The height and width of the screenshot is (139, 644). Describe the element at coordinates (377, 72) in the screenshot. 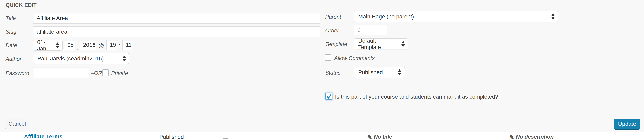

I see `status-value: Published` at that location.